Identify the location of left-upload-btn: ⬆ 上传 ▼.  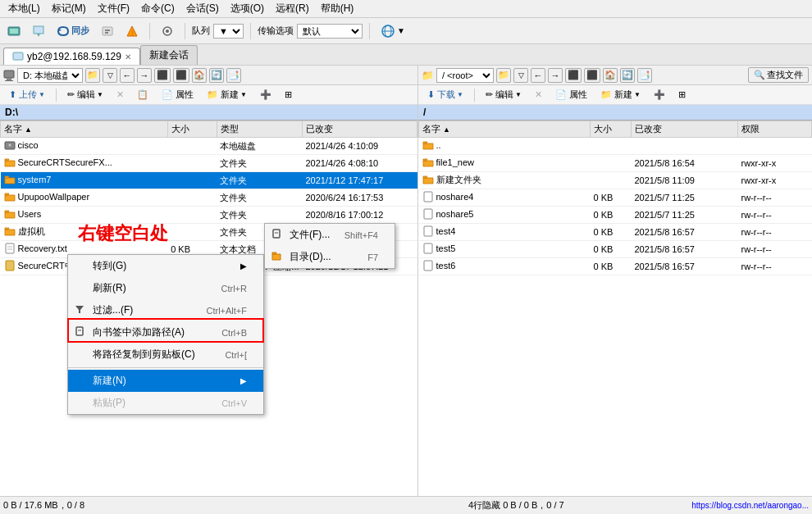
(27, 95).